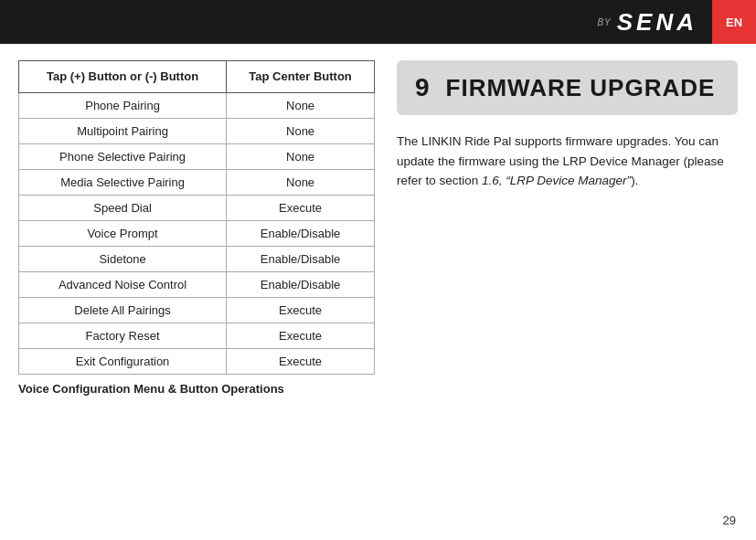  Describe the element at coordinates (197, 362) in the screenshot. I see `table-row: Exit ConfigurationExecute` at that location.